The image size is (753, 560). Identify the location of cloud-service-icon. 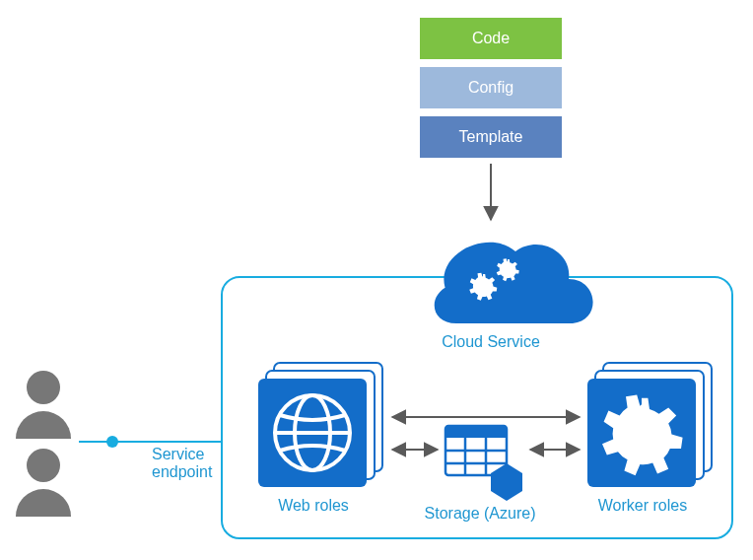
(514, 283).